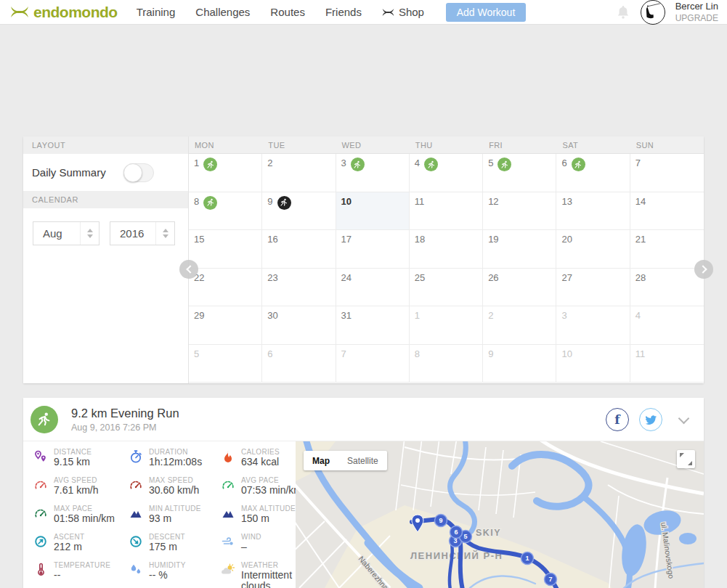 This screenshot has width=727, height=588. What do you see at coordinates (686, 459) in the screenshot?
I see `fullscreen-map-icon` at bounding box center [686, 459].